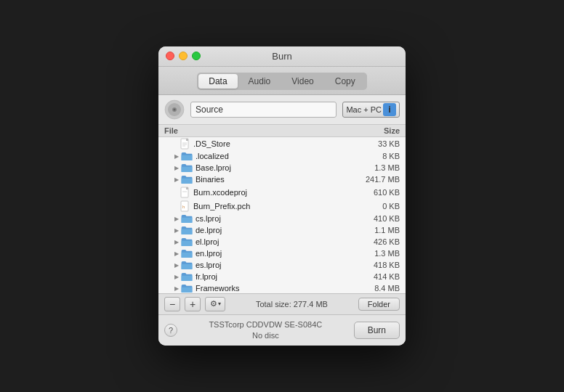 This screenshot has width=564, height=392. I want to click on list-item: ▶ Binaries 241.7 MB, so click(282, 180).